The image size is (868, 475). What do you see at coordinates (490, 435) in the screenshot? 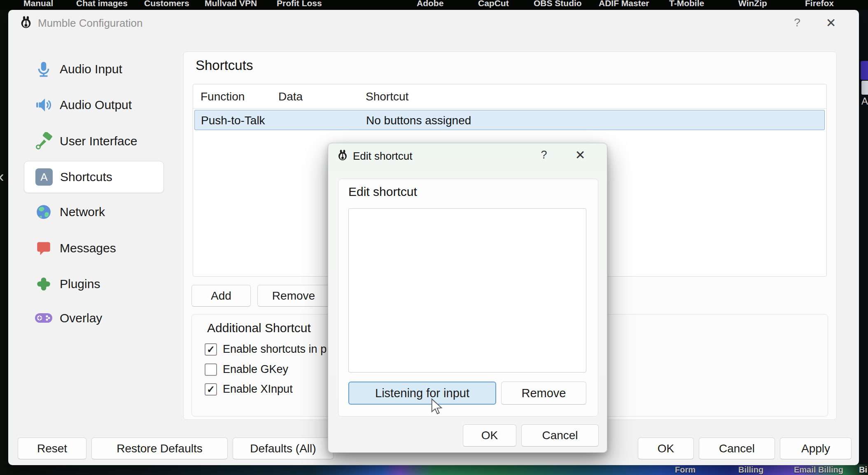
I see `dialog-ok-button: OK` at bounding box center [490, 435].